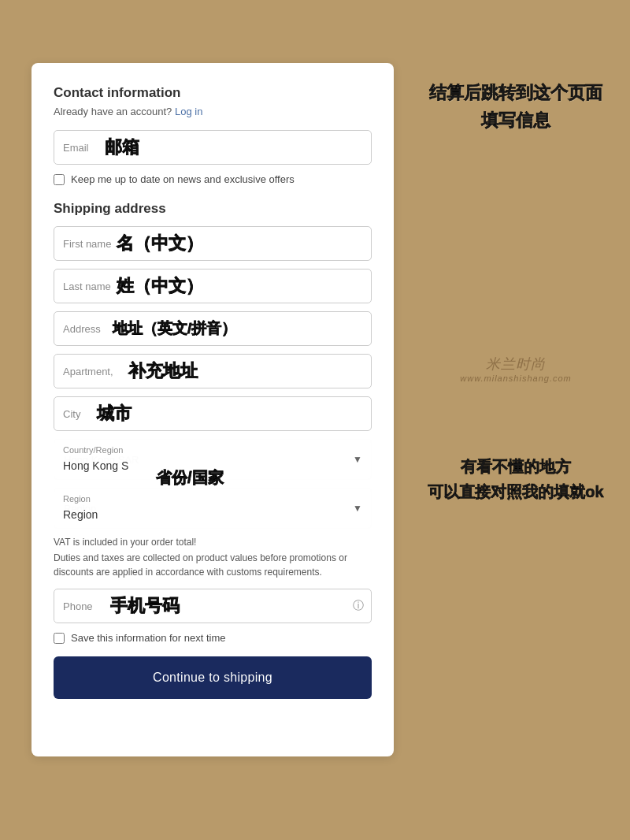 This screenshot has height=840, width=630. Describe the element at coordinates (358, 606) in the screenshot. I see `phone-help-icon: ⓘ` at that location.